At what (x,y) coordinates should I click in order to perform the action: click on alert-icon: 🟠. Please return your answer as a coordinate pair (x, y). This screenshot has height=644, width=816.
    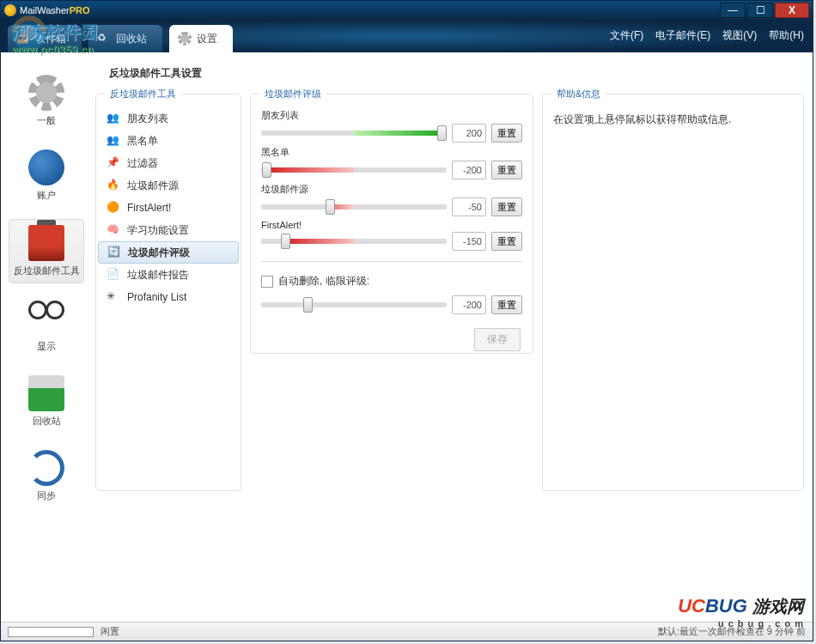
    Looking at the image, I should click on (113, 208).